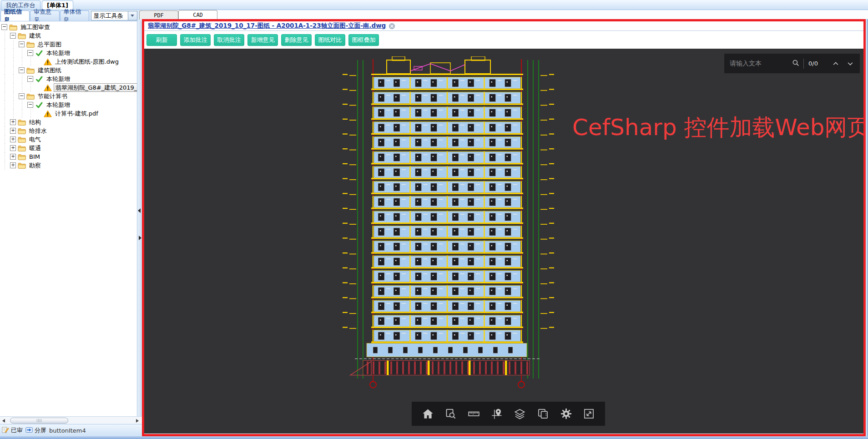 The image size is (868, 439). I want to click on layers-icon, so click(520, 414).